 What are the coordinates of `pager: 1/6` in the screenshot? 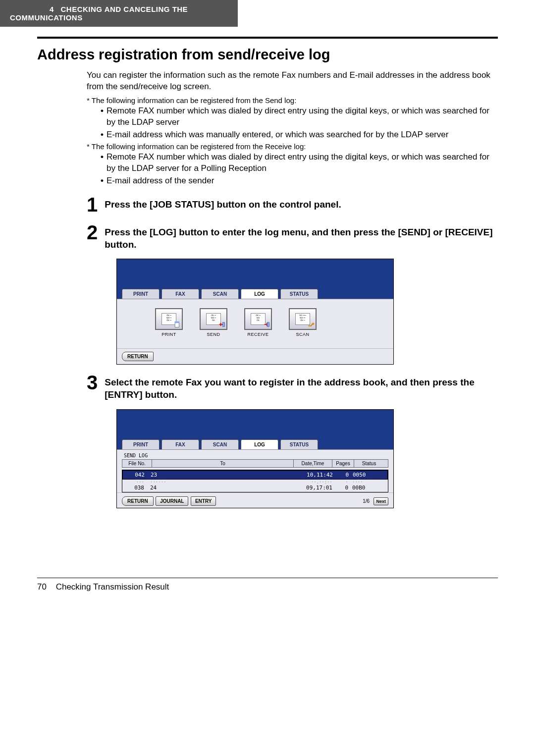 It's located at (366, 501).